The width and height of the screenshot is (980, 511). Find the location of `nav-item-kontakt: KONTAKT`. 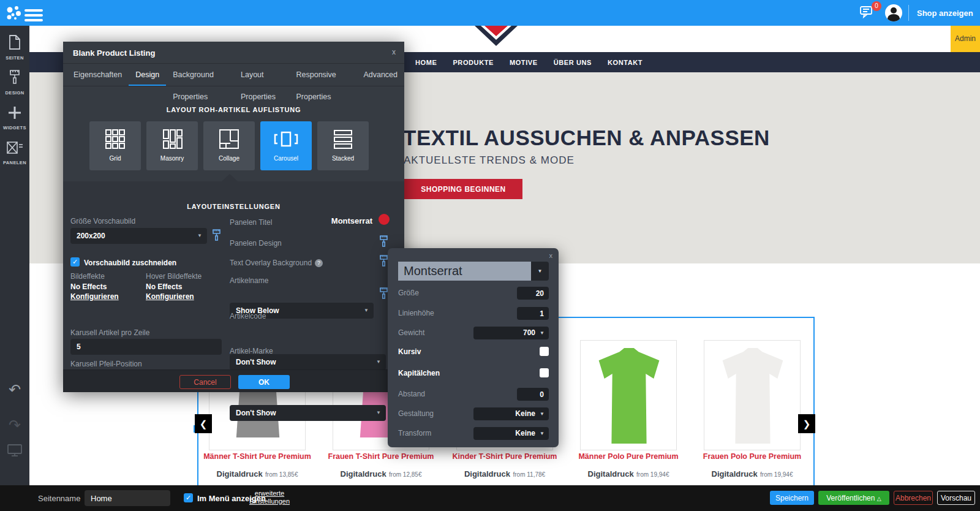

nav-item-kontakt: KONTAKT is located at coordinates (625, 62).